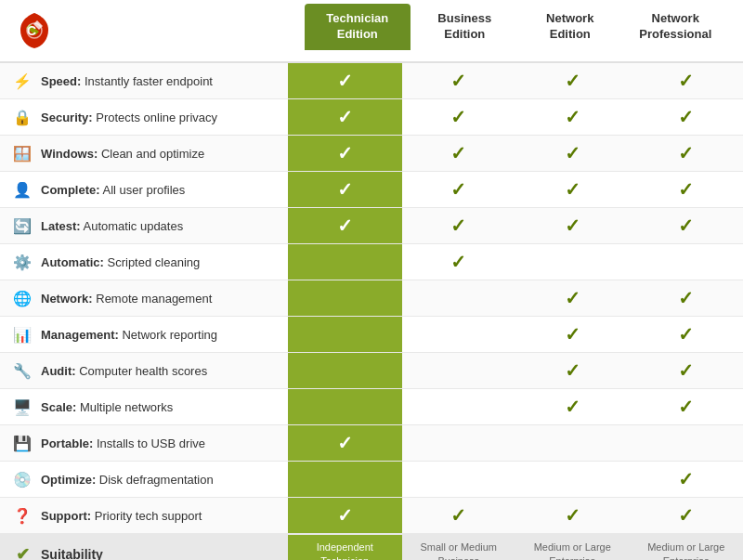 This screenshot has height=560, width=743. What do you see at coordinates (372, 189) in the screenshot?
I see `feature-row: 👤Complete: All user profiles✓✓✓✓` at bounding box center [372, 189].